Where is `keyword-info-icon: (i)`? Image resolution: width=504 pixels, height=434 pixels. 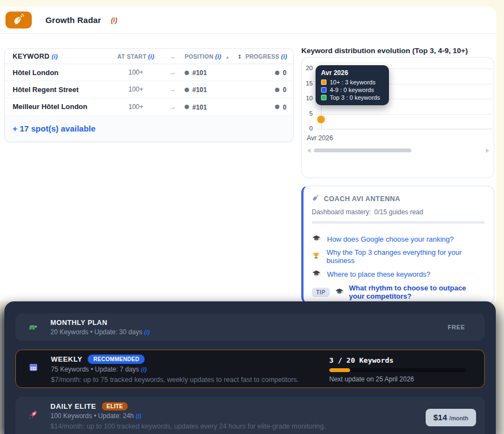
keyword-info-icon: (i) is located at coordinates (55, 56).